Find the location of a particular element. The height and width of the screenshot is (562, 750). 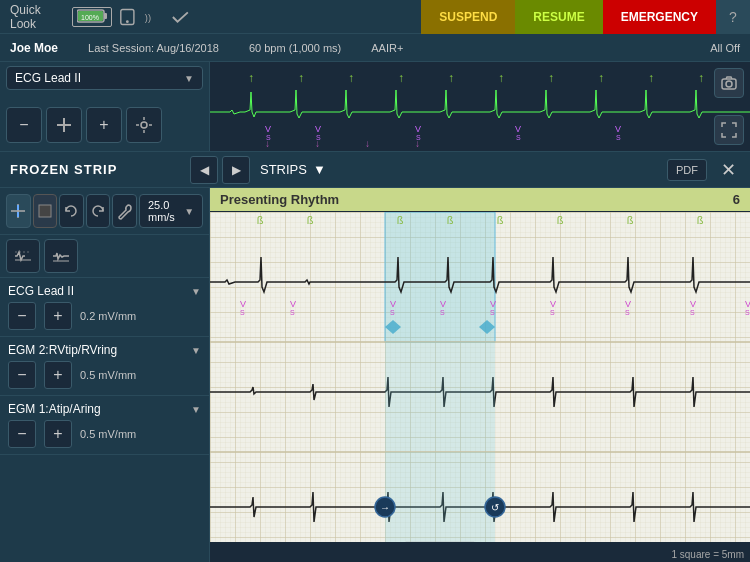

tool-wrench-btn is located at coordinates (124, 211).